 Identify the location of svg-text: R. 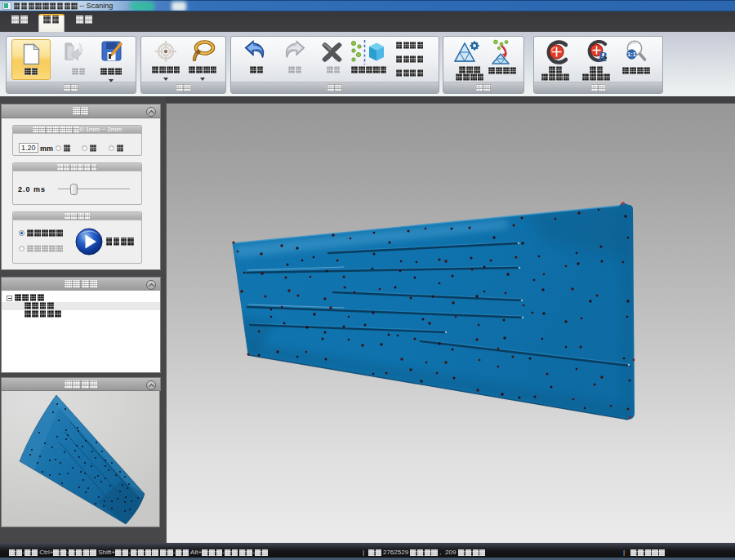
(602, 57).